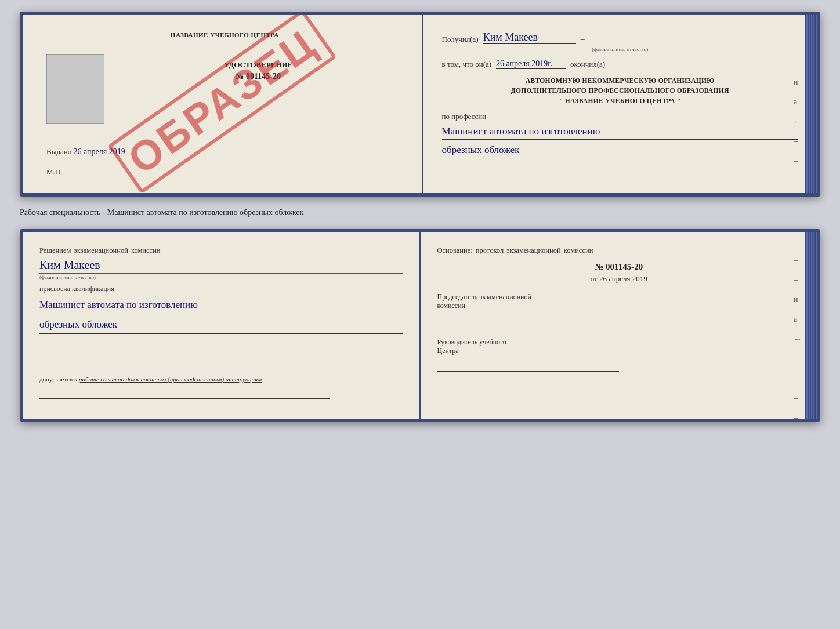 The image size is (840, 629). Describe the element at coordinates (620, 301) in the screenshot. I see `chairman-block: Председатель экзаменационной комиссии` at that location.